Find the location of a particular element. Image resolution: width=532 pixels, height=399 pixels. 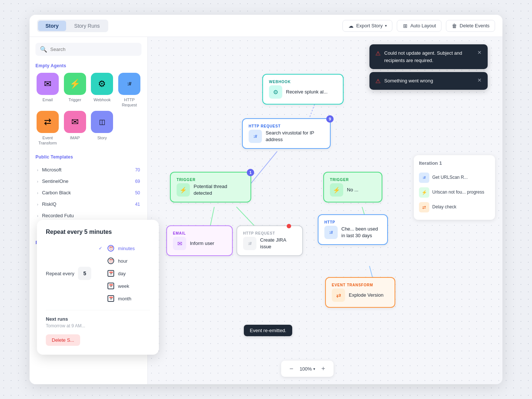

auto-layout-button: ⊞ Auto Layout is located at coordinates (419, 26).